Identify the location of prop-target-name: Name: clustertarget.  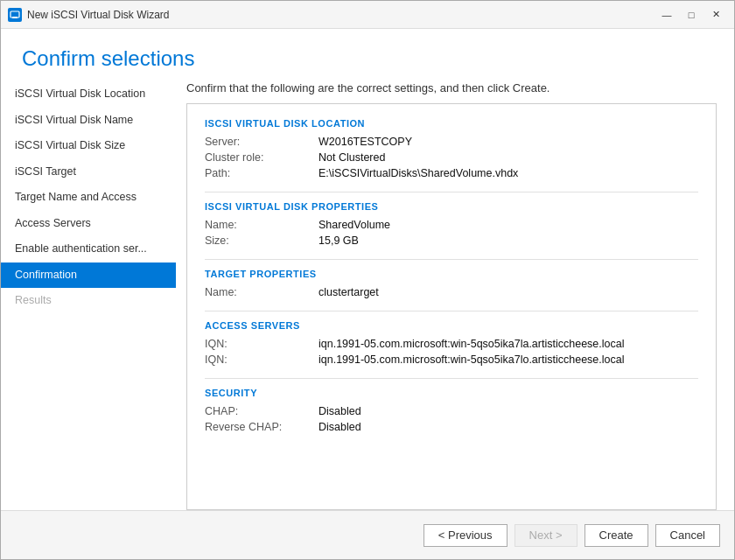
(452, 292).